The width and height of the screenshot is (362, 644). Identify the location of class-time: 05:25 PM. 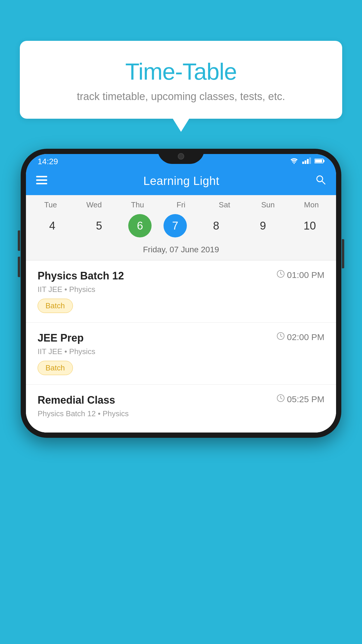
(301, 399).